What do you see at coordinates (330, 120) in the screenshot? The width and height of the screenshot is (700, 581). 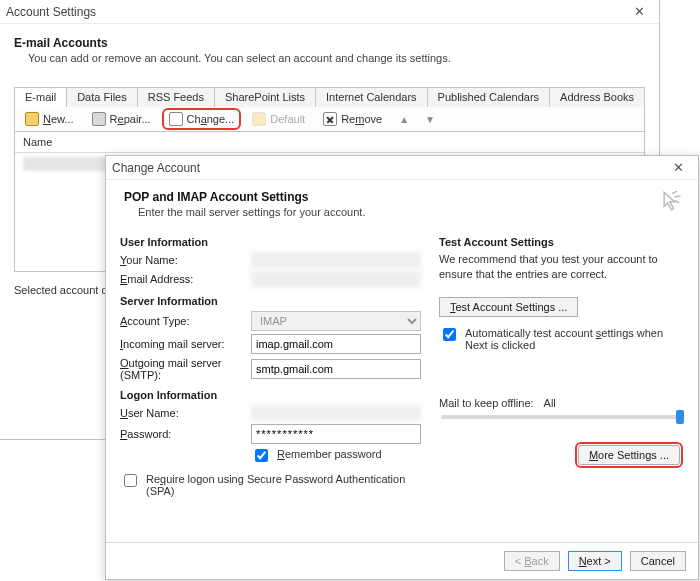 I see `settings-toolbar: New... Repair... Change... Default Remov…` at bounding box center [330, 120].